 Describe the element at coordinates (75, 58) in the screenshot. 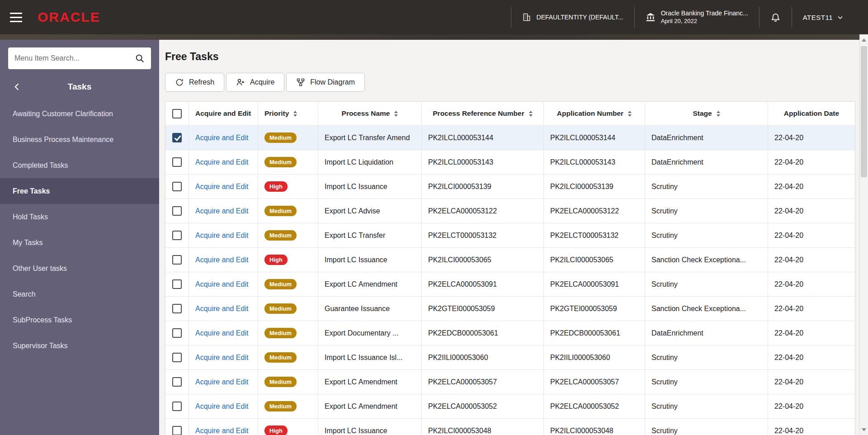

I see `menu-search-input` at that location.